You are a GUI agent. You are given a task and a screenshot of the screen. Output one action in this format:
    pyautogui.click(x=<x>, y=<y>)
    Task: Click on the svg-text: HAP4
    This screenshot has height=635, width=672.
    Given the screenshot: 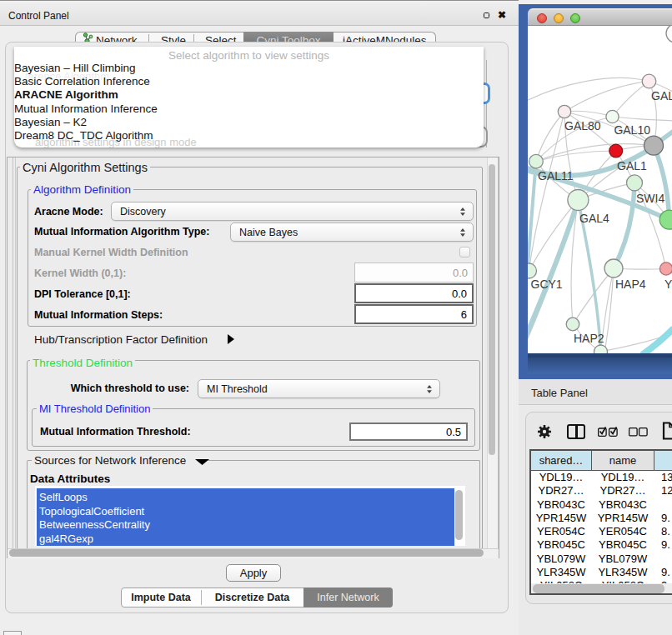 What is the action you would take?
    pyautogui.click(x=630, y=284)
    